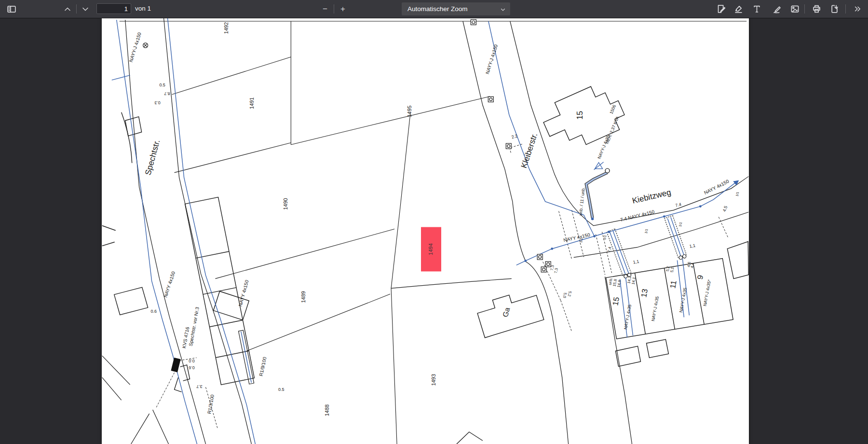 The image size is (868, 444). I want to click on text-tool-button, so click(757, 9).